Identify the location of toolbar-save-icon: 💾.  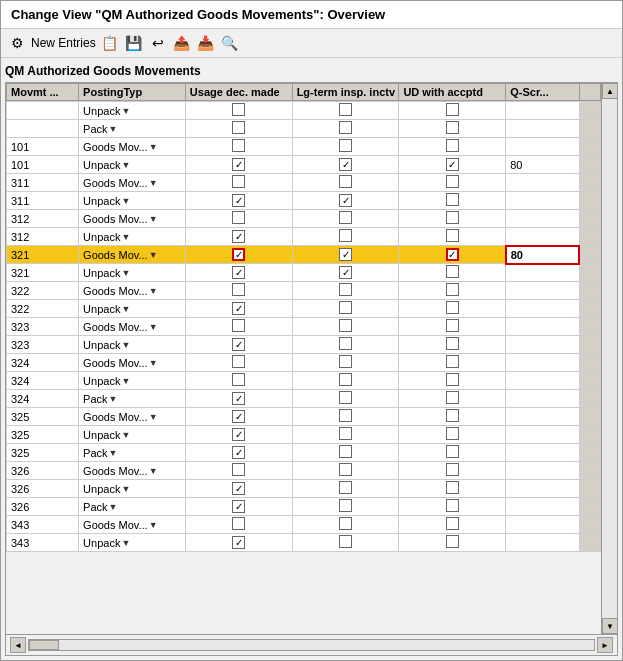
(134, 43).